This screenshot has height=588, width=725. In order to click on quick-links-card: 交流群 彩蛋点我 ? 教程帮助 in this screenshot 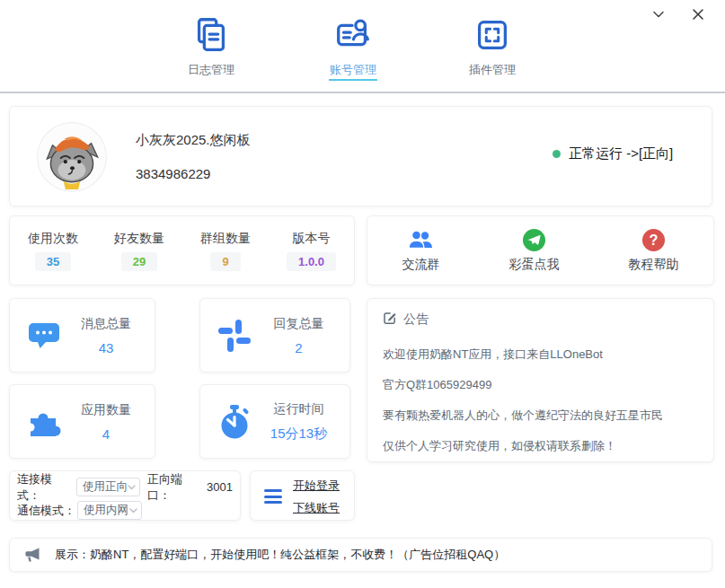, I will do `click(541, 250)`.